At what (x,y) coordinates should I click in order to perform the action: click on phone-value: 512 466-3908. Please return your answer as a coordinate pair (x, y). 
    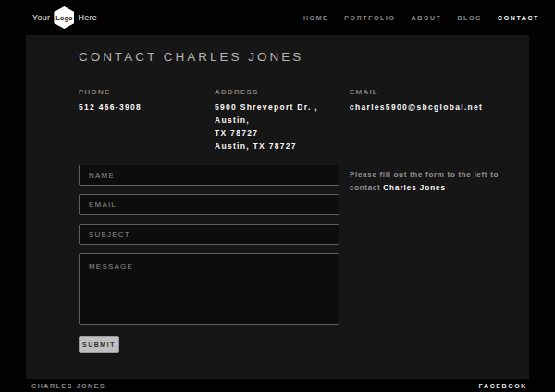
    Looking at the image, I should click on (146, 107).